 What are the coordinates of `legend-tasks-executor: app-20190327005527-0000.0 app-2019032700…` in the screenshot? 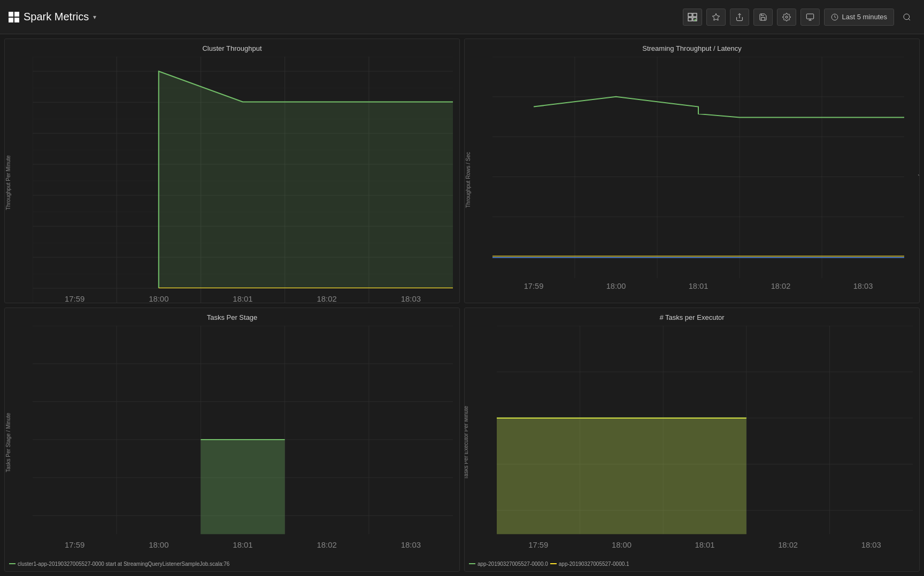 It's located at (692, 564).